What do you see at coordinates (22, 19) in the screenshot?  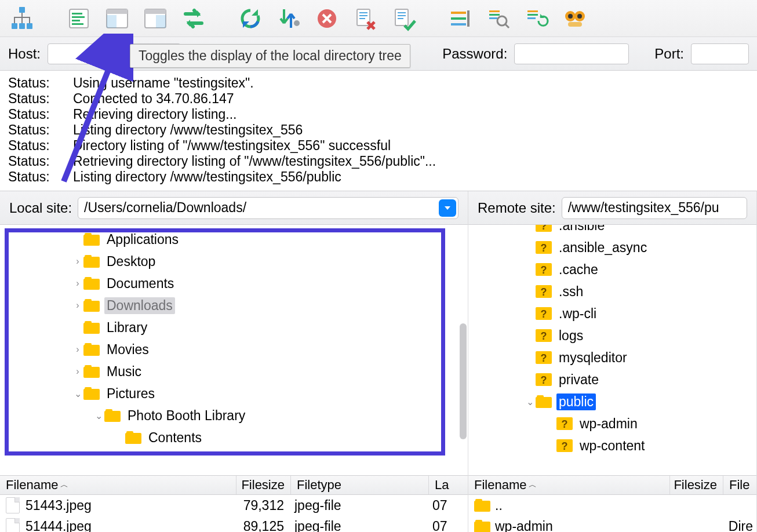 I see `site-manager-icon` at bounding box center [22, 19].